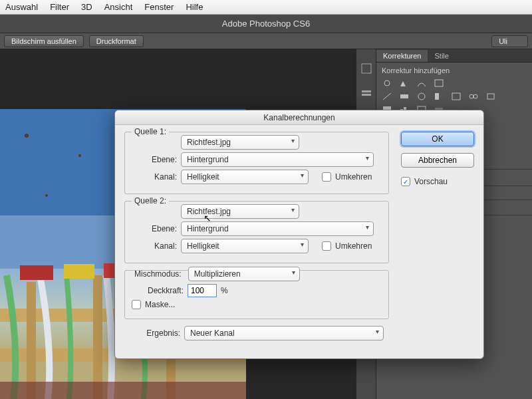 This screenshot has height=399, width=532. Describe the element at coordinates (438, 159) in the screenshot. I see `dialog-buttons: OK Abbrechen ✓ Vorschau` at that location.